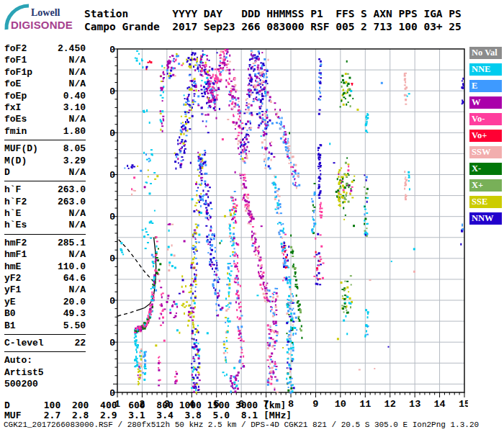 This screenshot has height=432, width=504. Describe the element at coordinates (112, 176) in the screenshot. I see `y-axis-label-600: 600` at that location.